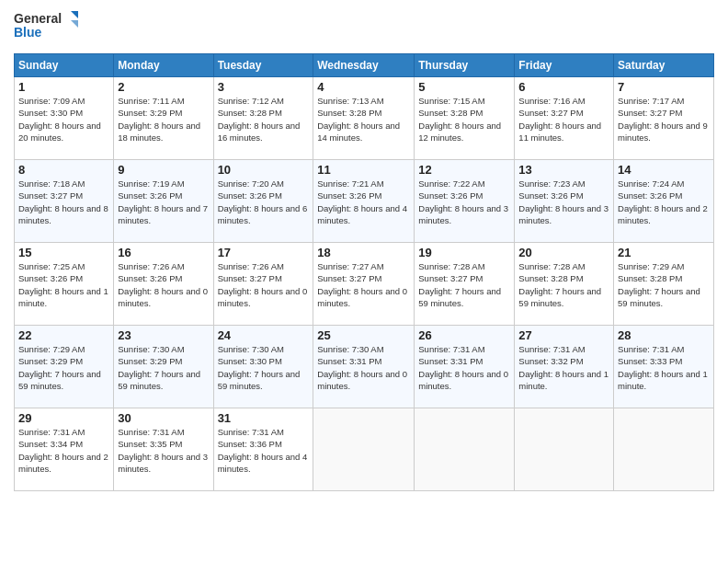  Describe the element at coordinates (364, 450) in the screenshot. I see `calendar-week-5: 29 Sunrise: 7:31 AM Sunset: 3:34 PM Dayl…` at that location.